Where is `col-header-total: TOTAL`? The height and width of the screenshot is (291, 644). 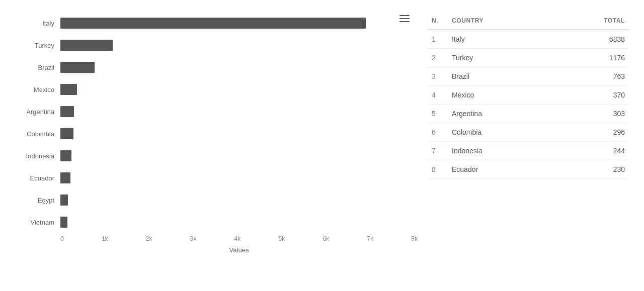 col-header-total: TOTAL is located at coordinates (584, 21).